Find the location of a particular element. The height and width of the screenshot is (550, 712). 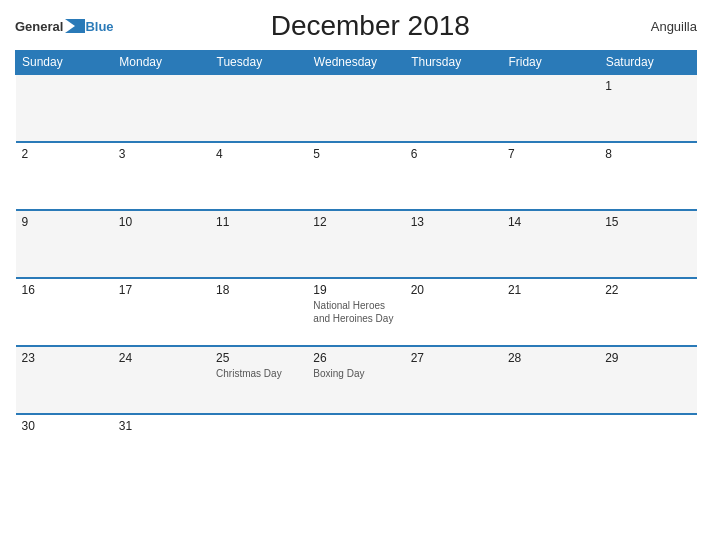

day-number: 5 is located at coordinates (356, 154).